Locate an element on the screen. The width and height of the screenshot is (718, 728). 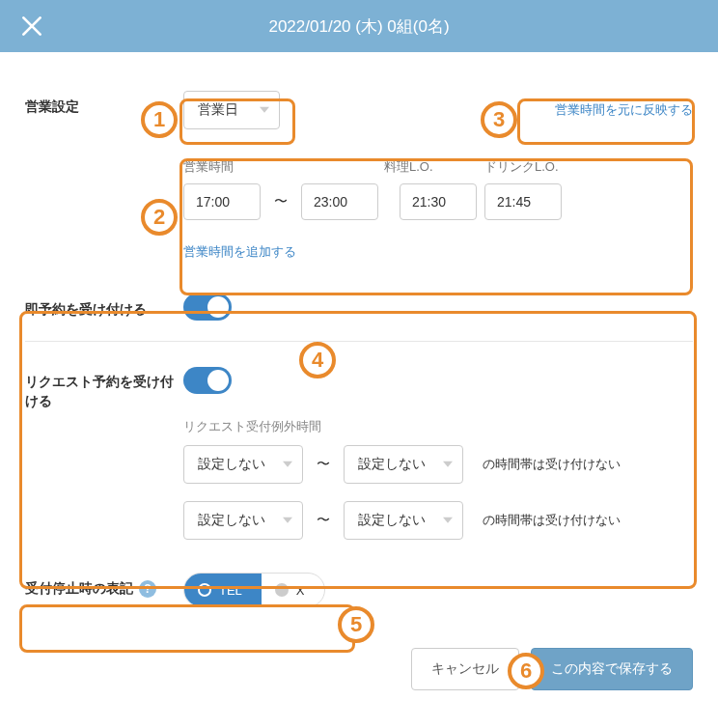
exception-2-end-value: 設定しない is located at coordinates (392, 519).